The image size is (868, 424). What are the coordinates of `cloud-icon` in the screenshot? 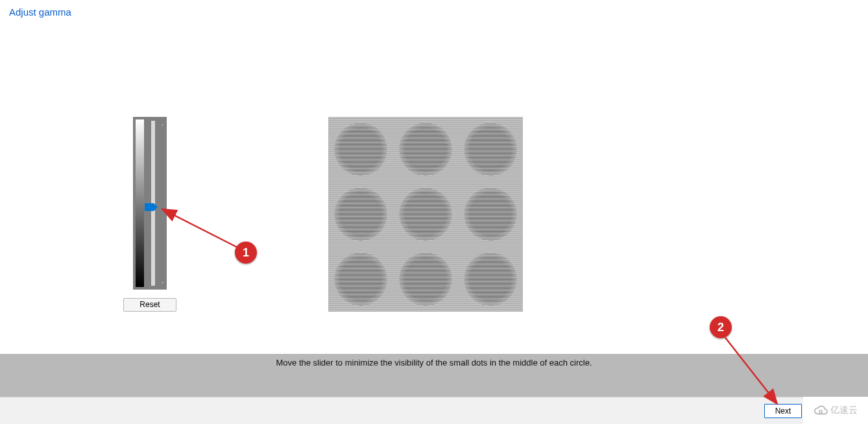 It's located at (821, 410).